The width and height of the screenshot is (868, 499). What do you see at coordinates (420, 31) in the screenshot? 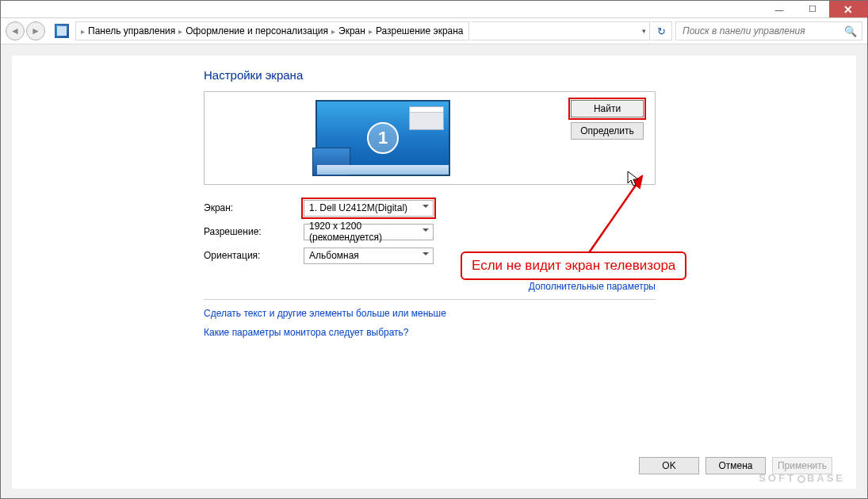
I see `breadcrumb-item: Разрешение экрана` at bounding box center [420, 31].